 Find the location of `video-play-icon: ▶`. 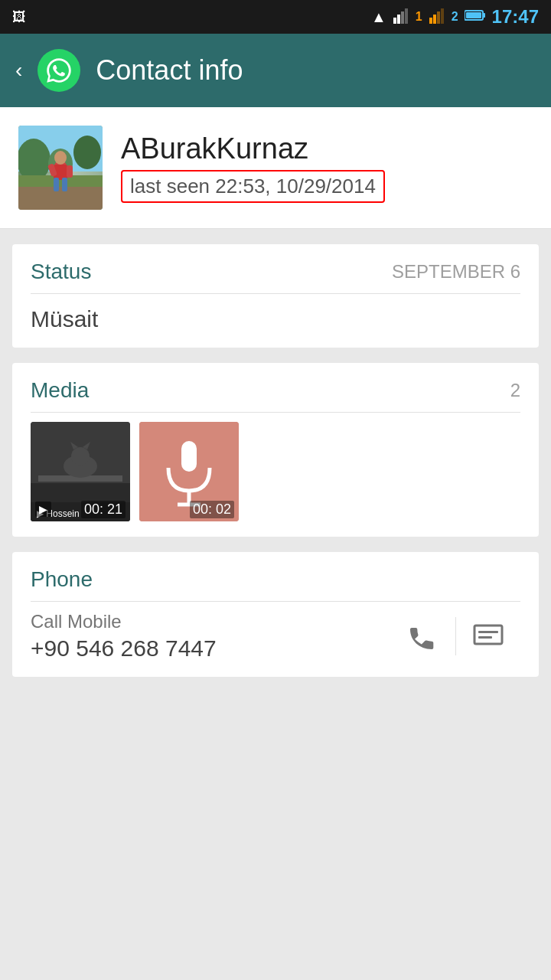

video-play-icon: ▶ is located at coordinates (43, 509).